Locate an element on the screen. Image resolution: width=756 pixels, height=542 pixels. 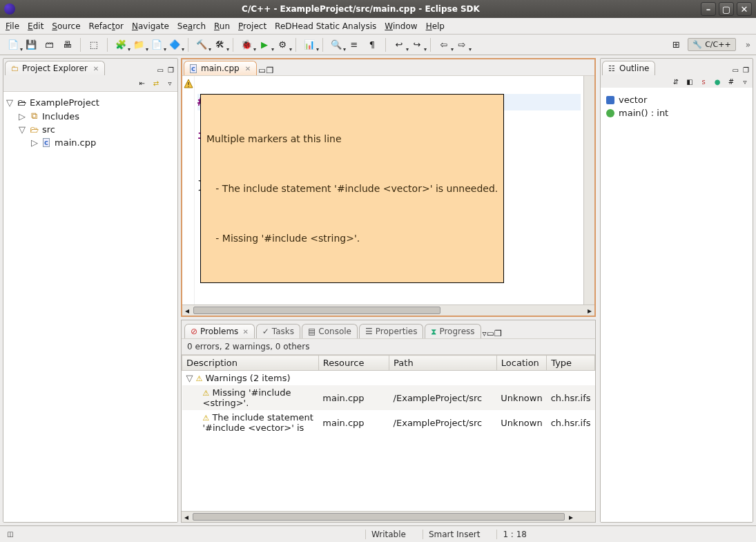
go-to-next-button: ↪ is located at coordinates (417, 45).